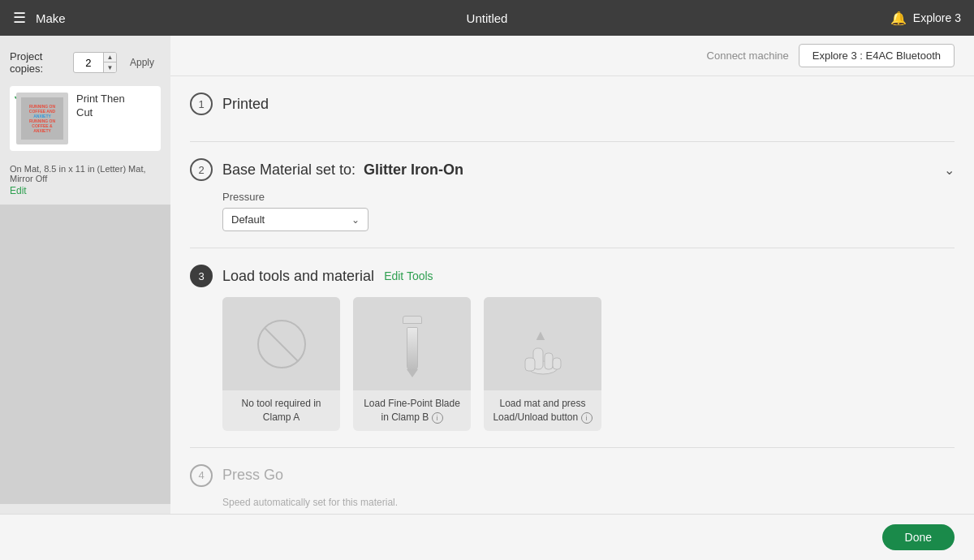 This screenshot has height=560, width=974. What do you see at coordinates (587, 418) in the screenshot?
I see `tool-mat-info-icon: i` at bounding box center [587, 418].